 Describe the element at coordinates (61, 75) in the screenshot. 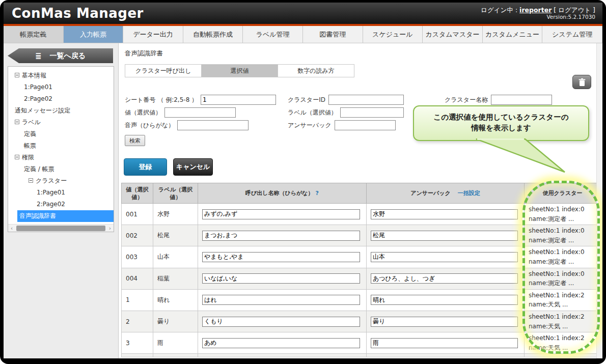

I see `tree-item-basic-info: 基本情報` at that location.